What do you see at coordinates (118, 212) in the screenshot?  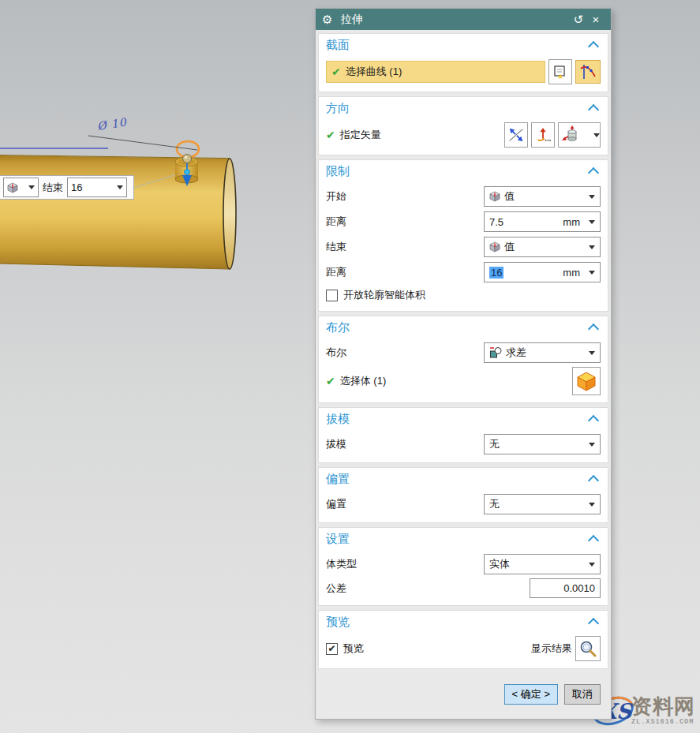 I see `cylinder-solid` at bounding box center [118, 212].